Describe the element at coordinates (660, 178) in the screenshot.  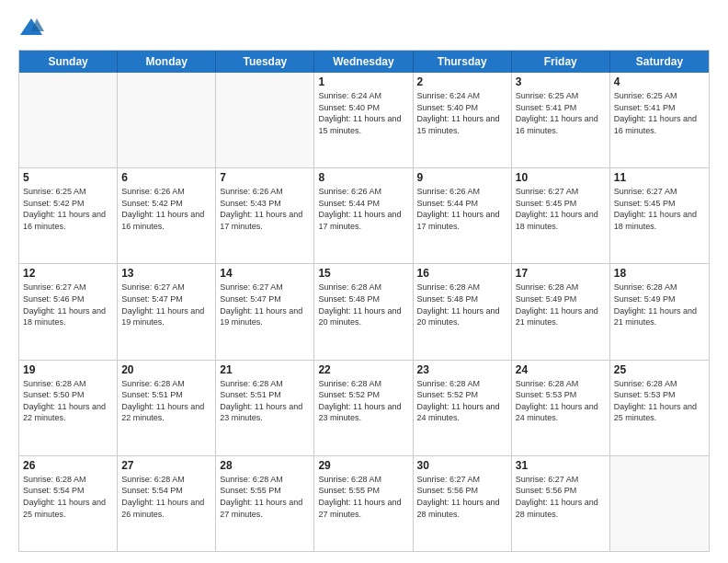
I see `day-number: 11` at that location.